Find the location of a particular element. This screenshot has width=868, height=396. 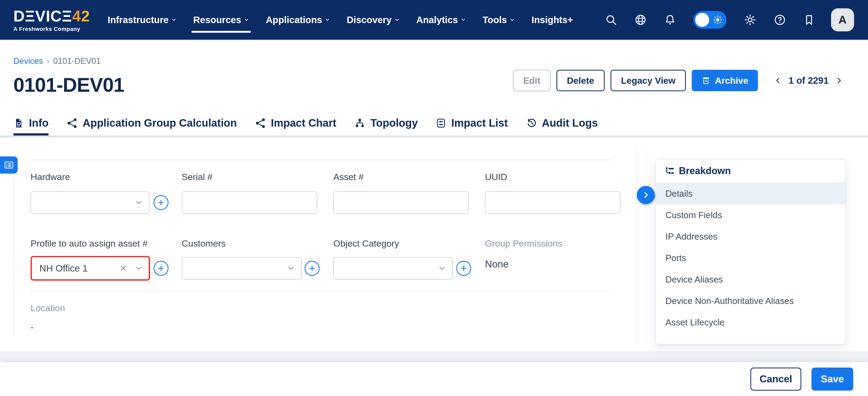

breakdown-item-ip-addresses: IP Addresses is located at coordinates (751, 237).